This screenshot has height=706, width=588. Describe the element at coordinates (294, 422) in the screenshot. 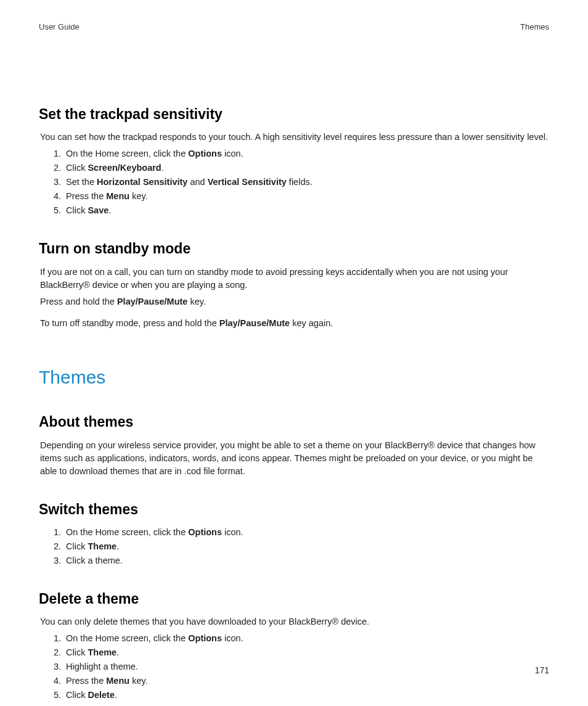

I see `heading-about-themes: About themes` at that location.